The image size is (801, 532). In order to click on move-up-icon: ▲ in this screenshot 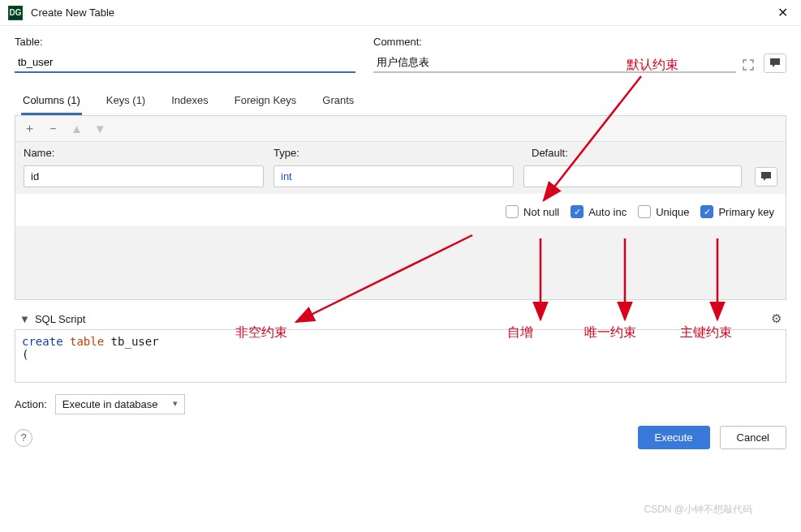, I will do `click(76, 128)`.